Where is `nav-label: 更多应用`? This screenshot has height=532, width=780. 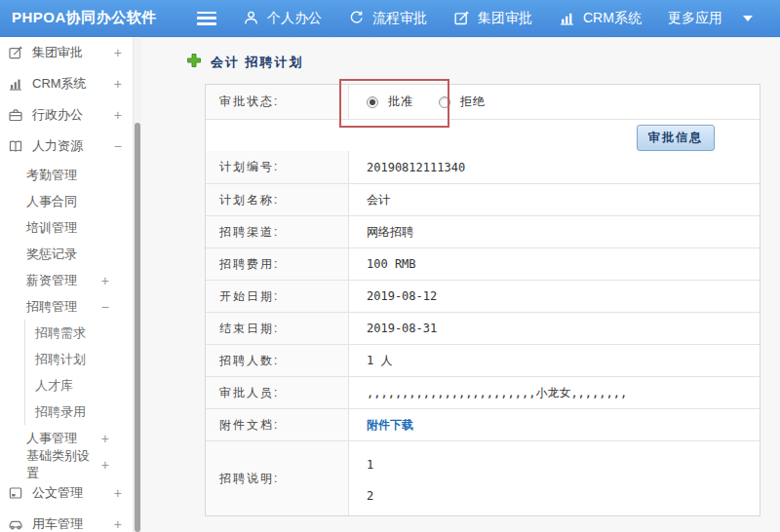
nav-label: 更多应用 is located at coordinates (695, 19).